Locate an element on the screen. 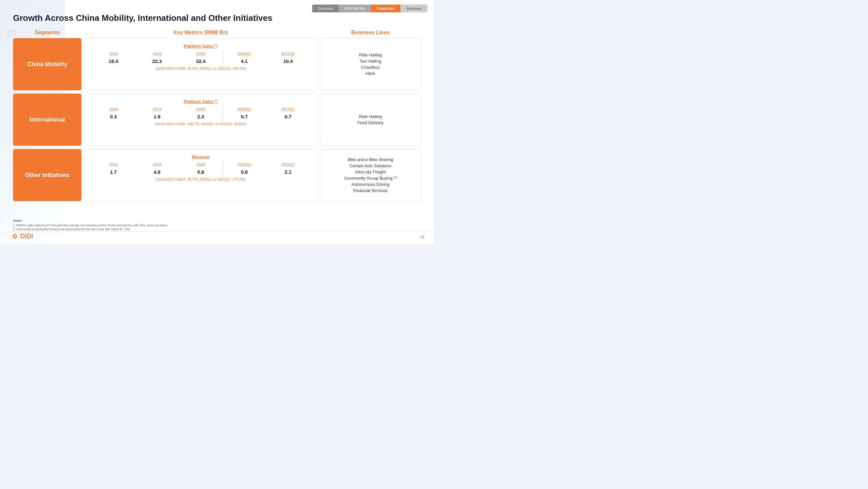 The image size is (868, 489). val-21q1-china: 10.4 is located at coordinates (288, 61).